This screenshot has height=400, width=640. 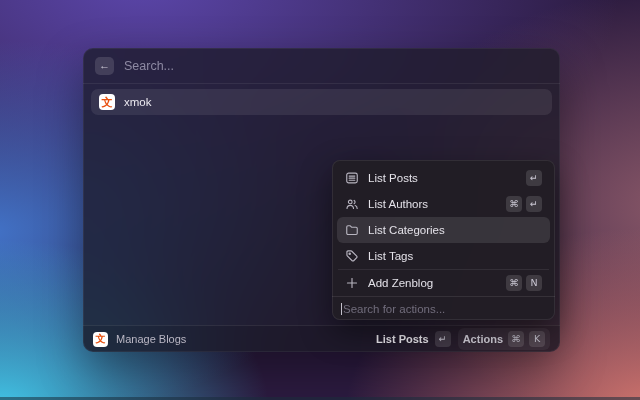 I want to click on search-bar: ← Search..., so click(x=322, y=66).